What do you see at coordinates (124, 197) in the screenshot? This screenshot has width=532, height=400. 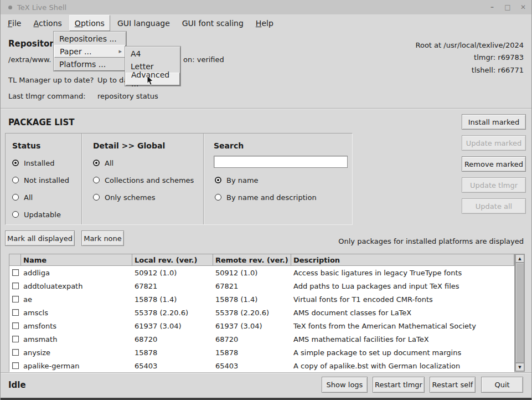 I see `radio-only-schemes: Only schemes` at bounding box center [124, 197].